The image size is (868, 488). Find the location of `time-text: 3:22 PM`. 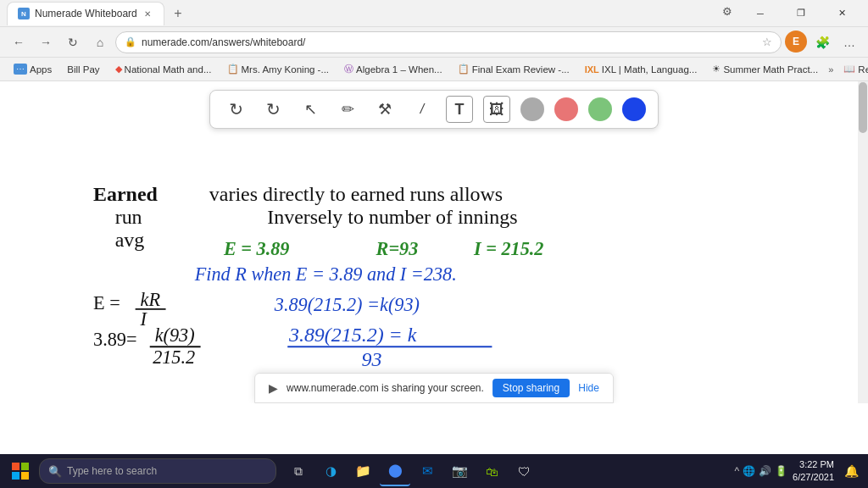

time-text: 3:22 PM is located at coordinates (814, 464).